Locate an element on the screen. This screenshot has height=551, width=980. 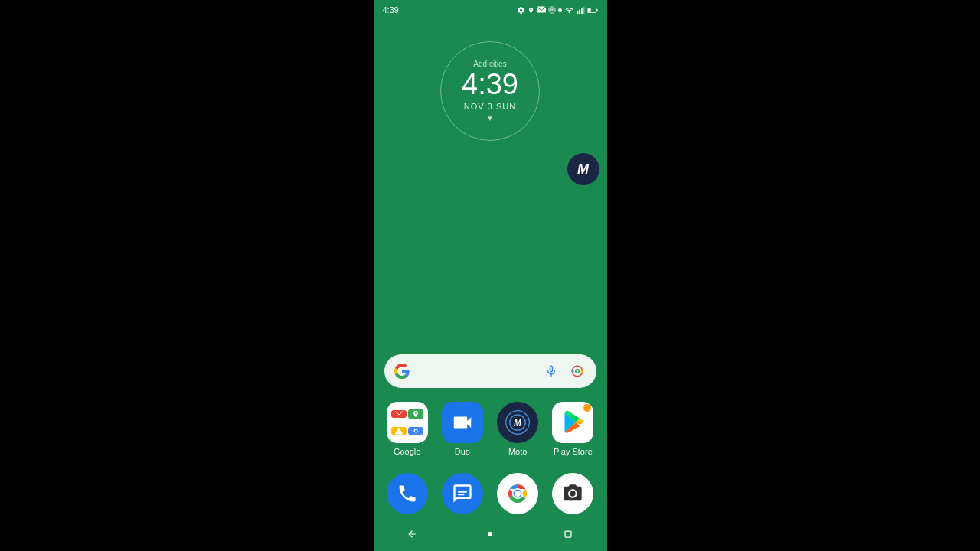
playstore-app-label: Play Store is located at coordinates (573, 452).